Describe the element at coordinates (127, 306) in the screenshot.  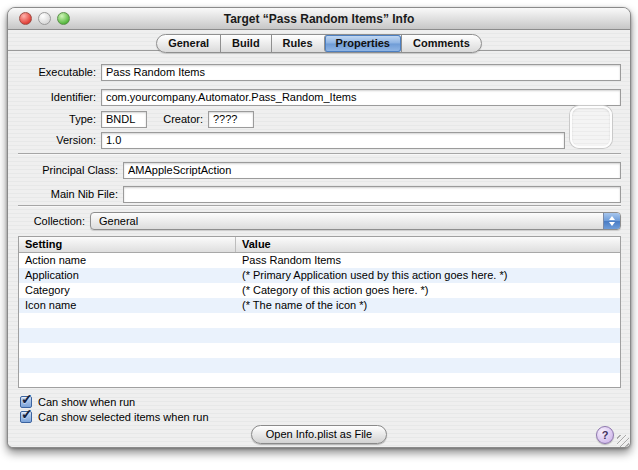
I see `setting-cell: Icon name` at that location.